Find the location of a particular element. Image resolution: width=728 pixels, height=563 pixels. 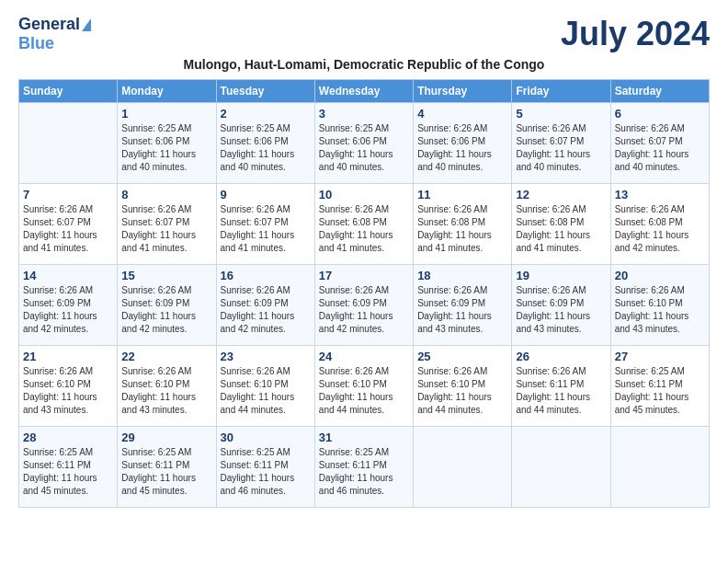

calendar-week-row: 28Sunrise: 6:25 AMSunset: 6:11 PMDayligh… is located at coordinates (364, 467).